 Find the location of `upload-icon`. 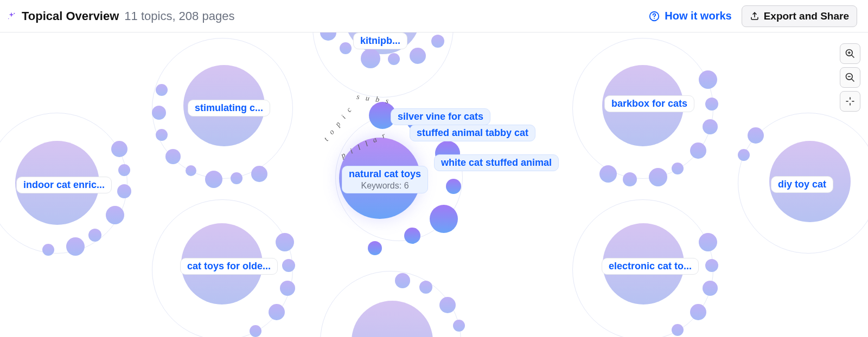

upload-icon is located at coordinates (755, 16).